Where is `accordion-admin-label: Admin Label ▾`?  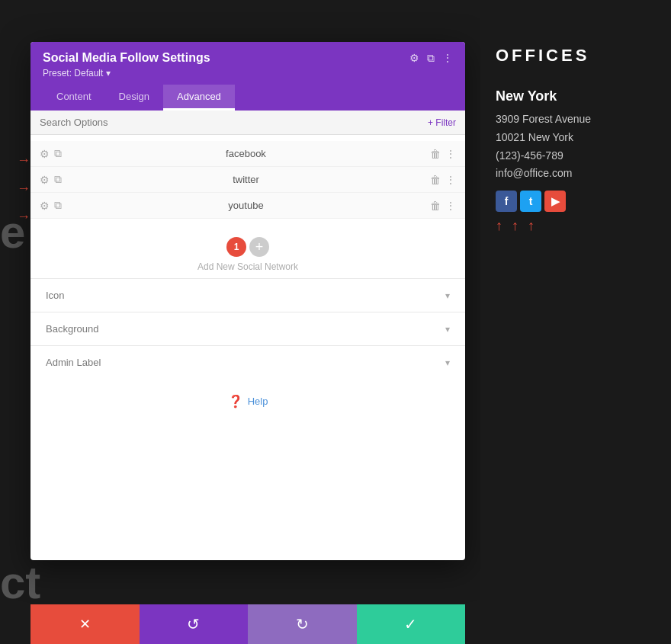
accordion-admin-label: Admin Label ▾ is located at coordinates (248, 362).